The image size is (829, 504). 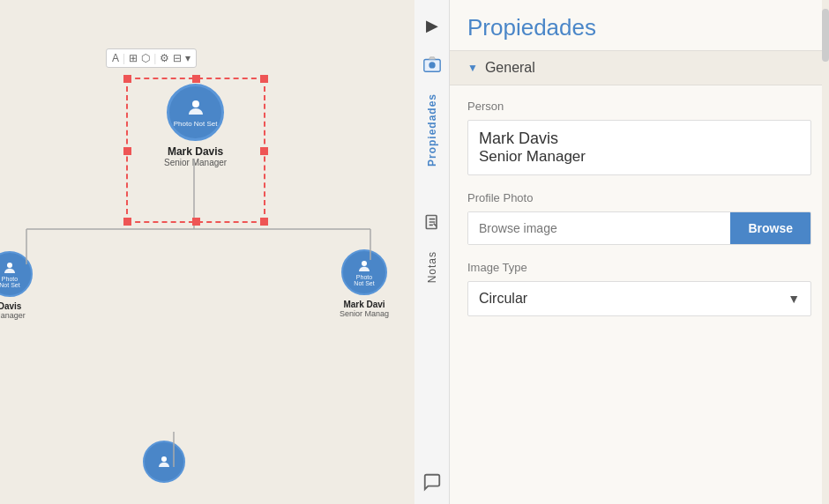 I want to click on left-node-name: Davis, so click(x=12, y=307).